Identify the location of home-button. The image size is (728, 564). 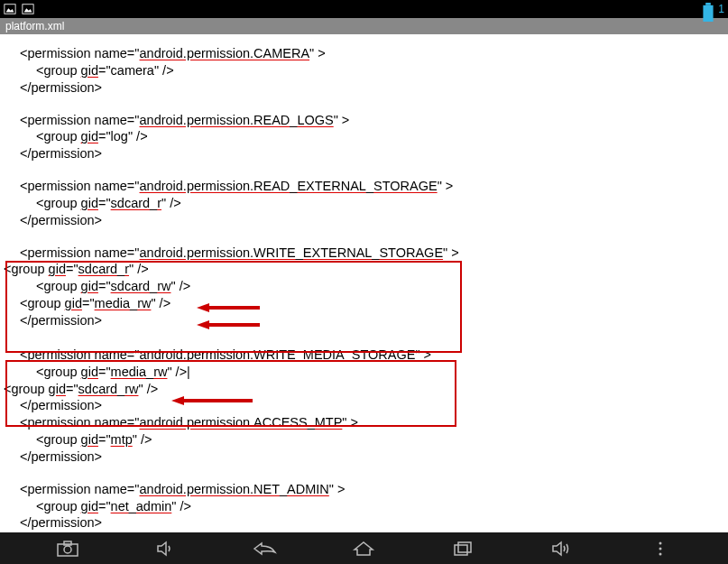
(364, 549).